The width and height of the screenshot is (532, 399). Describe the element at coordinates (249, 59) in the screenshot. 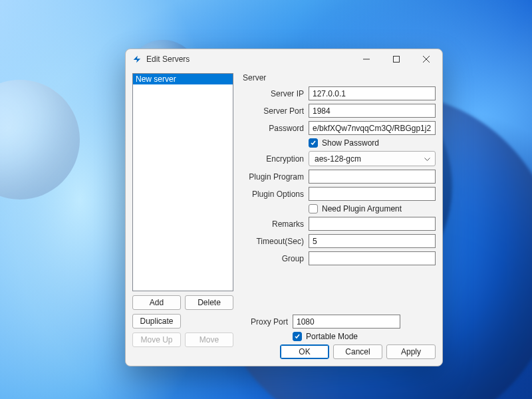

I see `window-title: Edit Servers` at that location.